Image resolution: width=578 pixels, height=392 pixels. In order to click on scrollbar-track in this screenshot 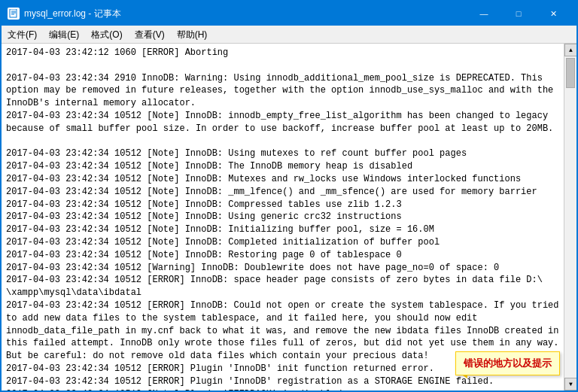, I will do `click(570, 217)`.